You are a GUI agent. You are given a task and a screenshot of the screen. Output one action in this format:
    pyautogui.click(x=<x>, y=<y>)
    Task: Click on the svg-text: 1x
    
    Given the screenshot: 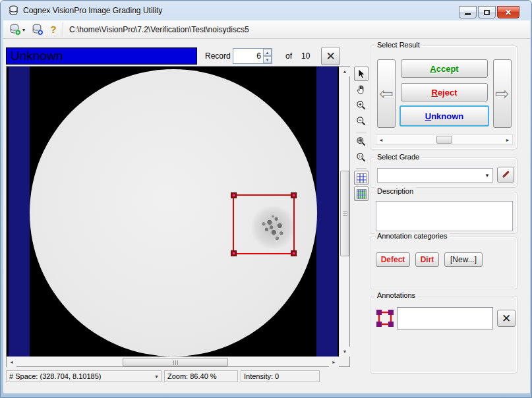 What is the action you would take?
    pyautogui.click(x=361, y=156)
    